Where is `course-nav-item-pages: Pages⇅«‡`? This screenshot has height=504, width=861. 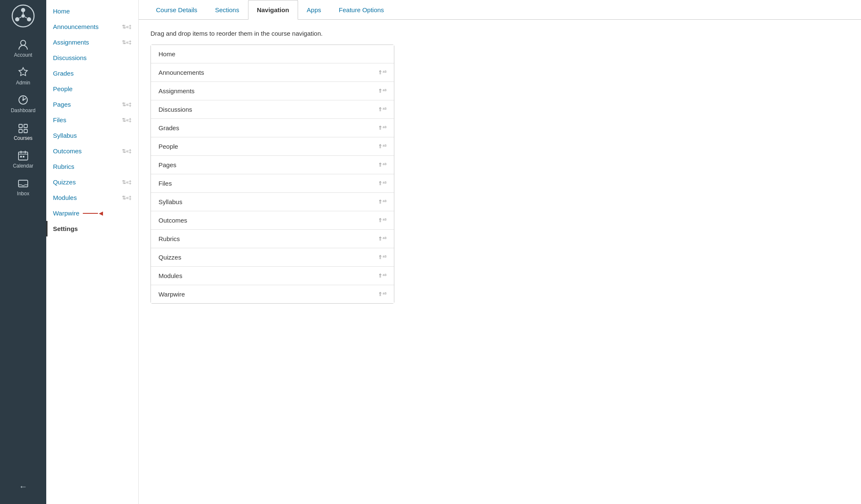
course-nav-item-pages: Pages⇅«‡ is located at coordinates (92, 104).